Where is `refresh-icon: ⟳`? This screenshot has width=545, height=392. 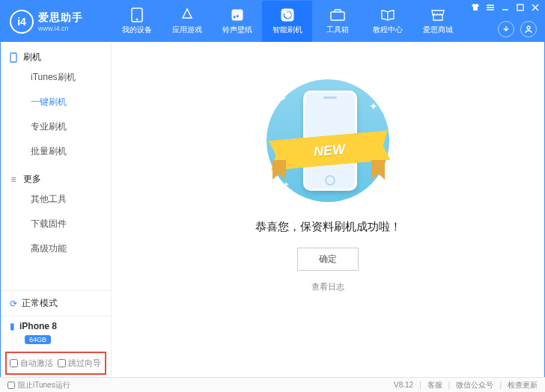 refresh-icon: ⟳ is located at coordinates (13, 304).